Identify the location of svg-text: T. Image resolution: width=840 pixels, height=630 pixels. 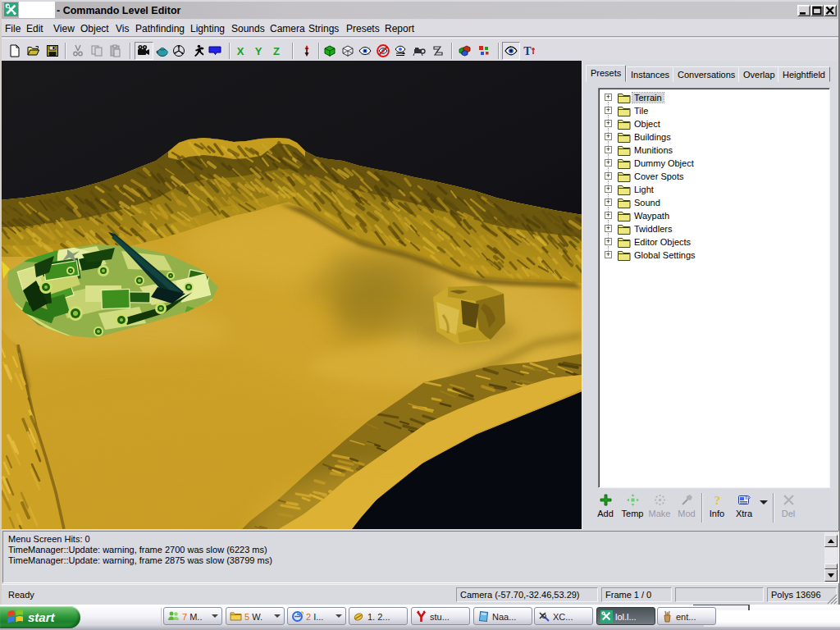
(527, 51).